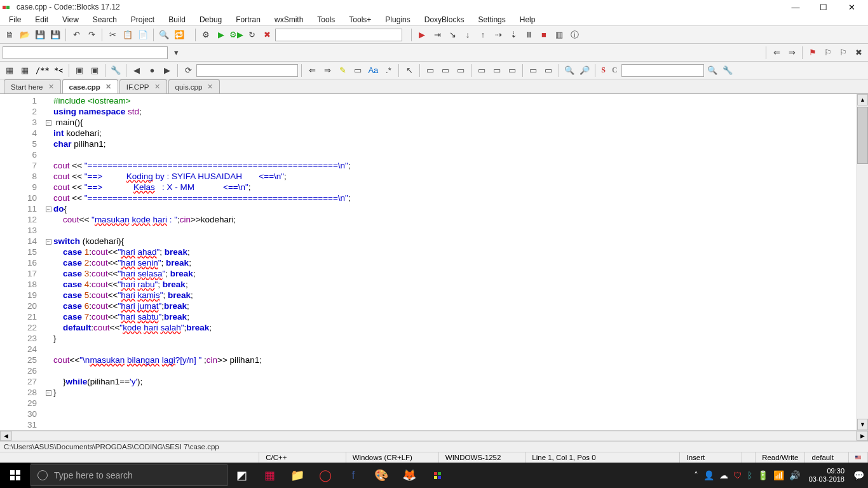 The height and width of the screenshot is (488, 868). What do you see at coordinates (434, 436) in the screenshot?
I see `horizontal-scrollbar: ◀ ▶` at bounding box center [434, 436].